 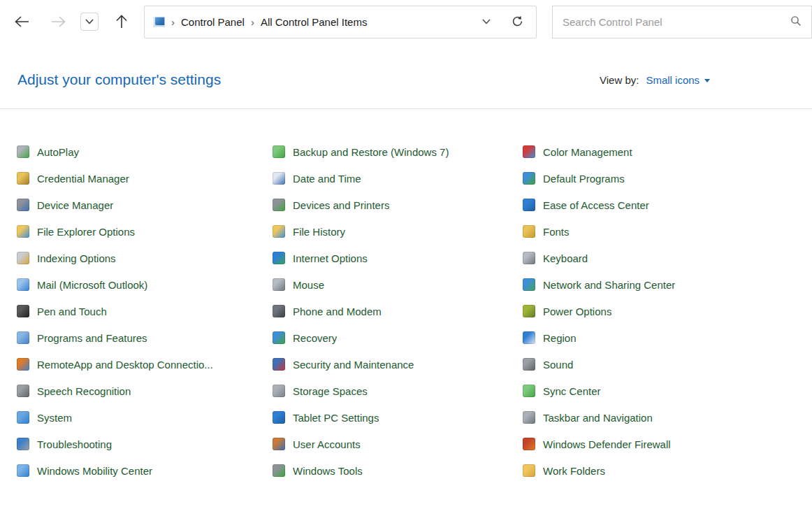 What do you see at coordinates (279, 391) in the screenshot?
I see `storage-spaces-icon` at bounding box center [279, 391].